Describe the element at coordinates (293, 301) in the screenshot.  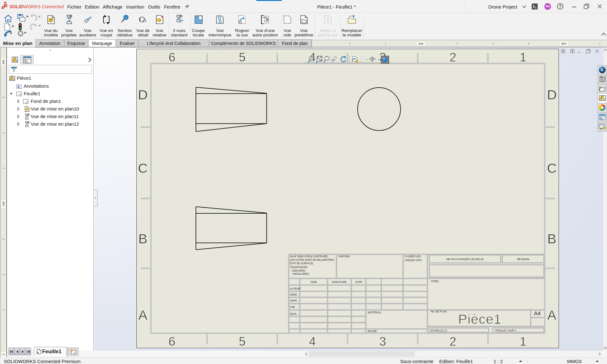
I see `svg-text: APPR.` at that location.